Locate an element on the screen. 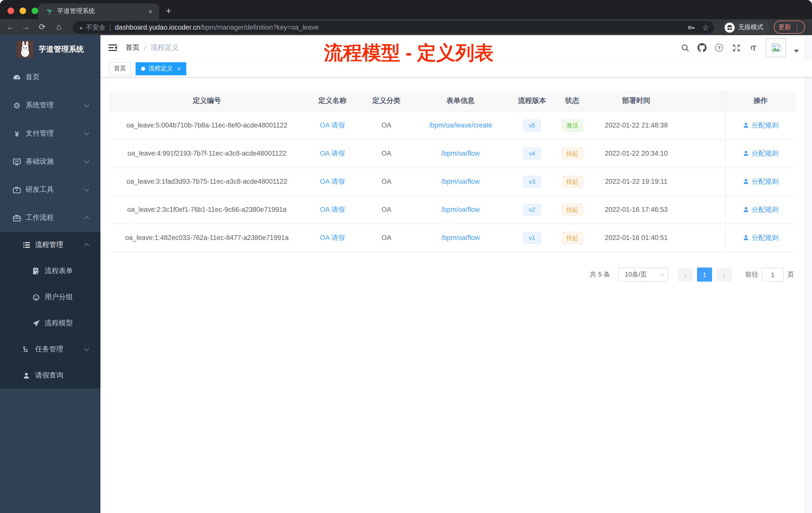 The height and width of the screenshot is (513, 812). tag-process-definition: 流程定义 × is located at coordinates (161, 69).